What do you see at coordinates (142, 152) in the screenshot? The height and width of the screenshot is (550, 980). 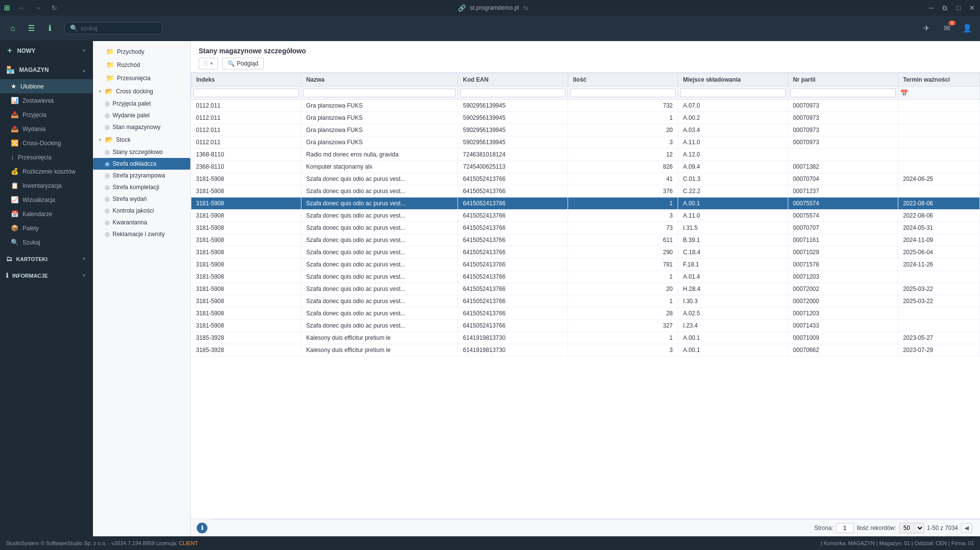 I see `nav-child-stany-szczegolowo: ◎Stany szczegółowo` at bounding box center [142, 152].